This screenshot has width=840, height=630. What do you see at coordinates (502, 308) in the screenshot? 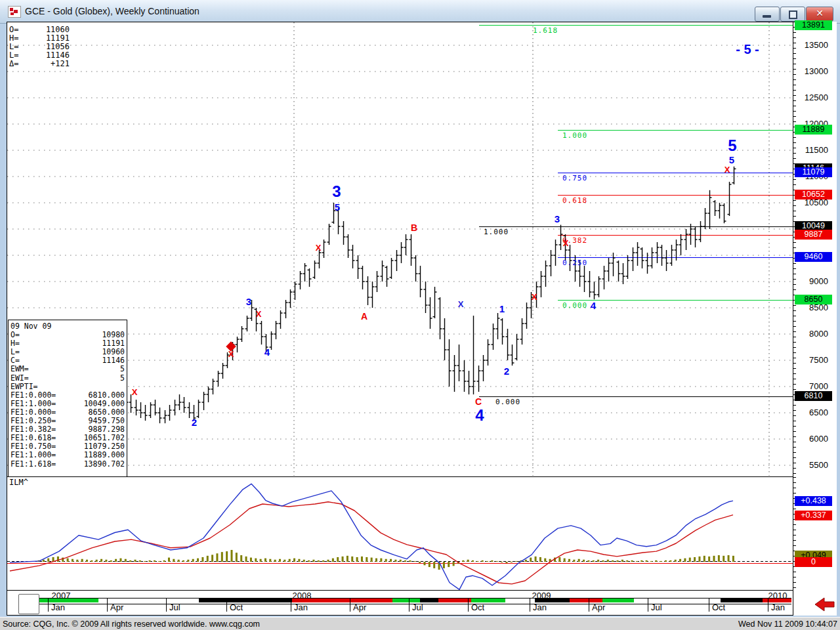
I see `wave-label: 1` at bounding box center [502, 308].